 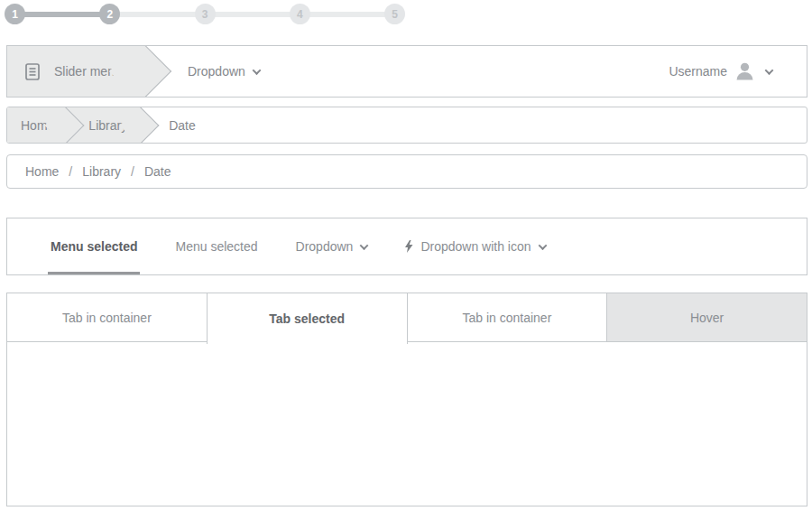 I want to click on header-dropdown: Dropdown, so click(x=224, y=71).